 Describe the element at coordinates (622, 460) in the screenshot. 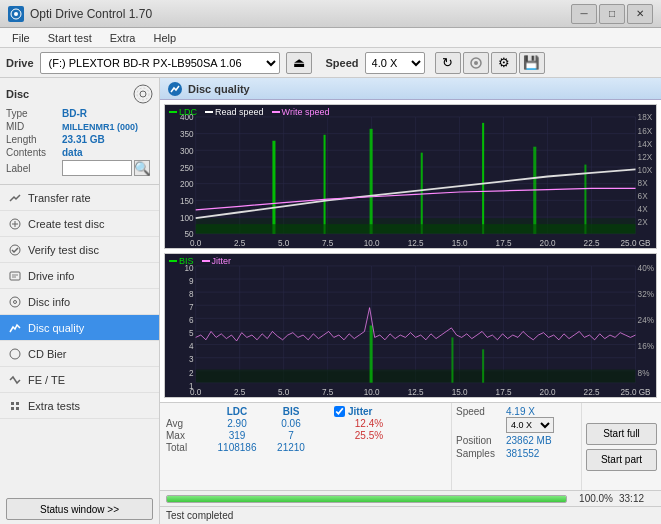

I see `start-part-button: Start part` at that location.